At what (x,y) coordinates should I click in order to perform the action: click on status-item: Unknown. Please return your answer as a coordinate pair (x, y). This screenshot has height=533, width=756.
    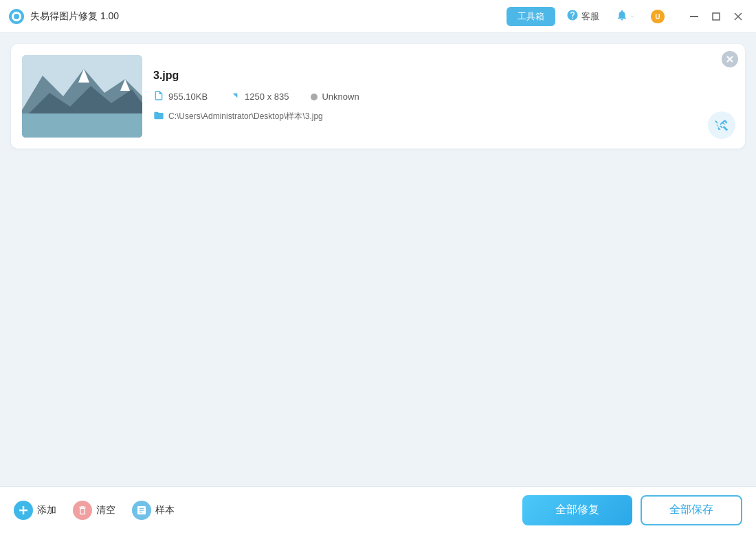
    Looking at the image, I should click on (335, 96).